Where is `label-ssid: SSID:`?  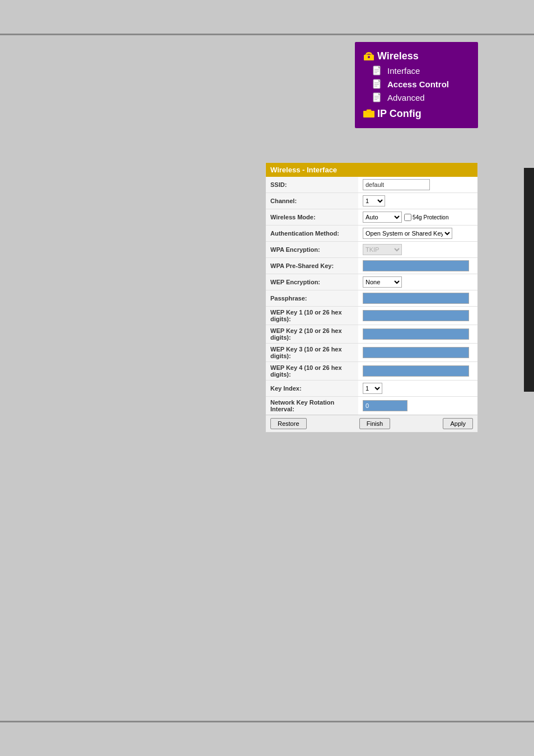 label-ssid: SSID: is located at coordinates (312, 185).